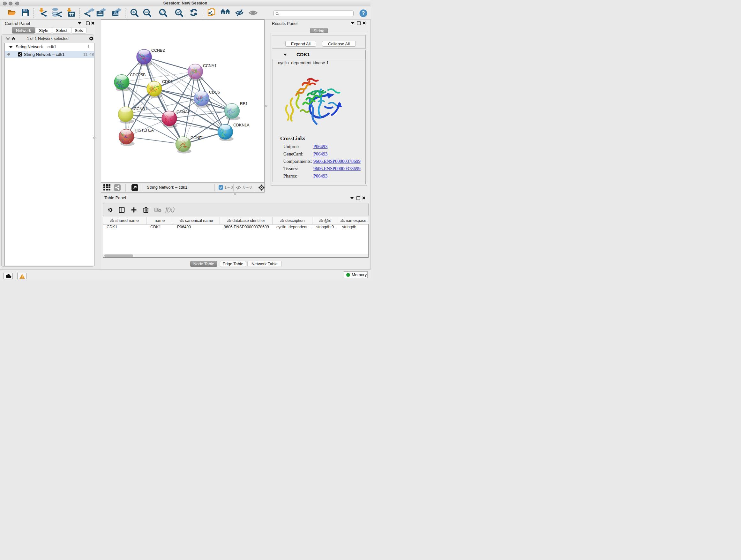 This screenshot has height=560, width=741. What do you see at coordinates (214, 92) in the screenshot?
I see `svg-text: CDC6` at bounding box center [214, 92].